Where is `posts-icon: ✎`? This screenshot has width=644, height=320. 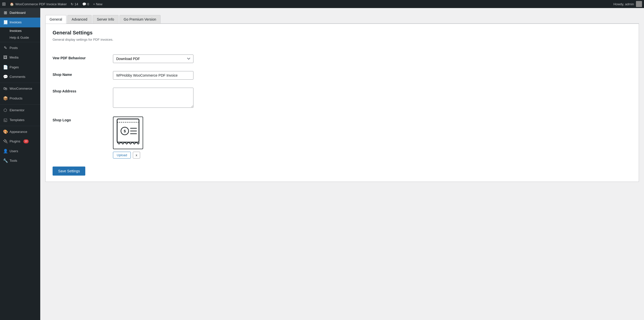 posts-icon: ✎ is located at coordinates (5, 48).